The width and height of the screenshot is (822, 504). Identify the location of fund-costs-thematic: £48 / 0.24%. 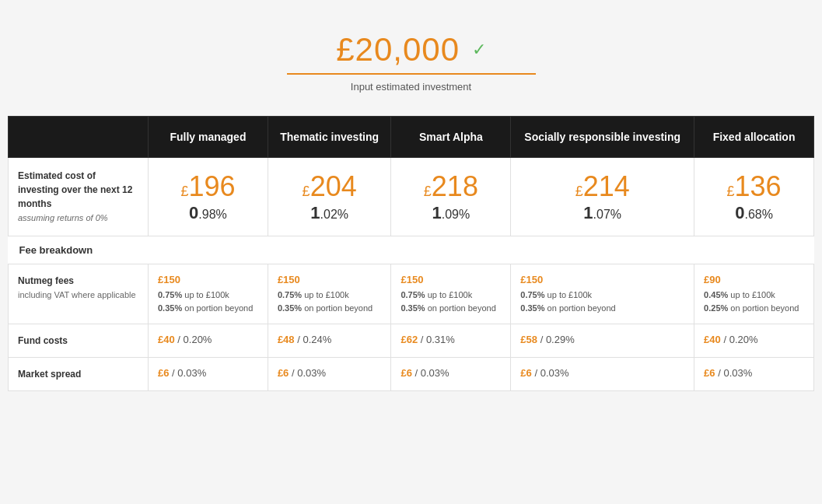
(330, 341).